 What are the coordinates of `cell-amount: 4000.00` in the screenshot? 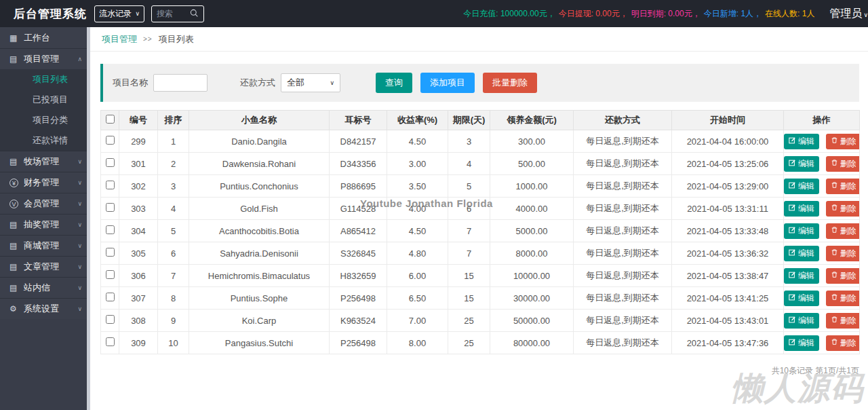 It's located at (532, 209).